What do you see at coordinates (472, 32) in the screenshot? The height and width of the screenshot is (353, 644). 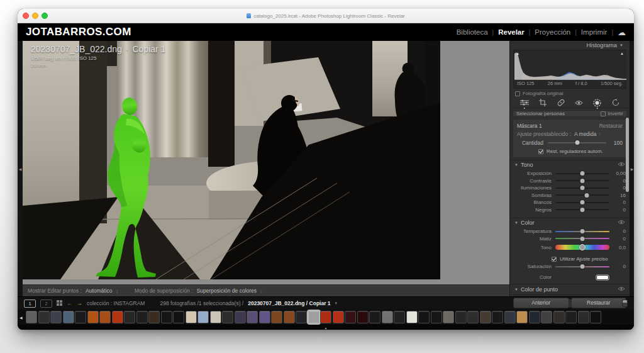 I see `module-tab: Biblioteca` at bounding box center [472, 32].